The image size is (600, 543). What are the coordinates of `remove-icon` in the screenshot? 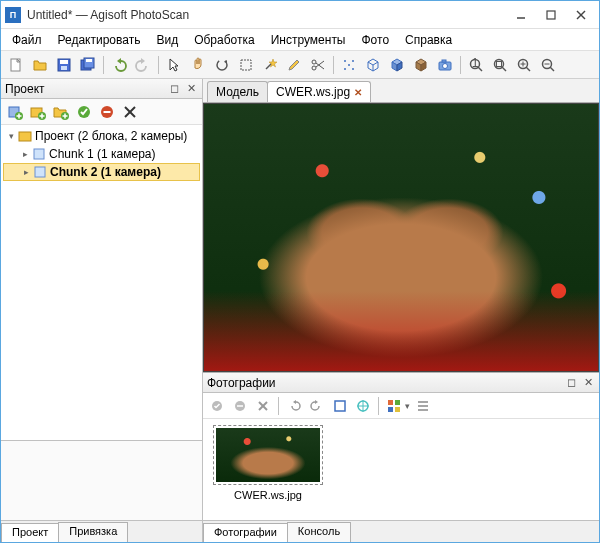 It's located at (130, 112).